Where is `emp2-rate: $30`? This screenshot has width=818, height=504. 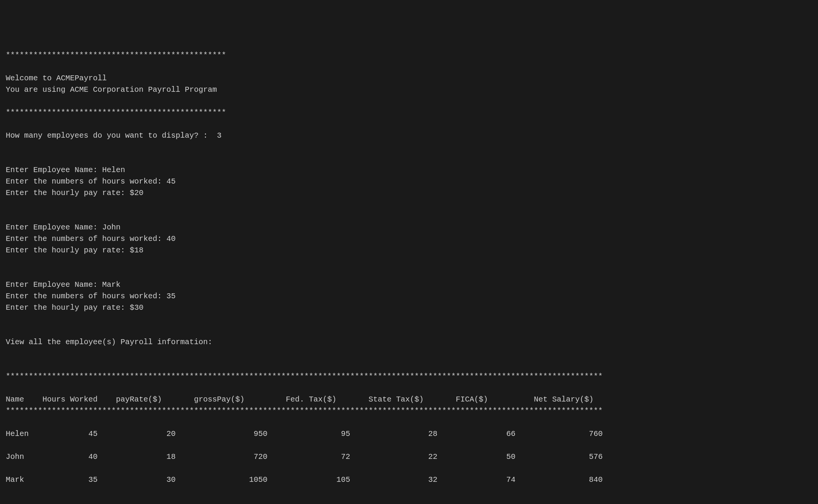
emp2-rate: $30 is located at coordinates (137, 307).